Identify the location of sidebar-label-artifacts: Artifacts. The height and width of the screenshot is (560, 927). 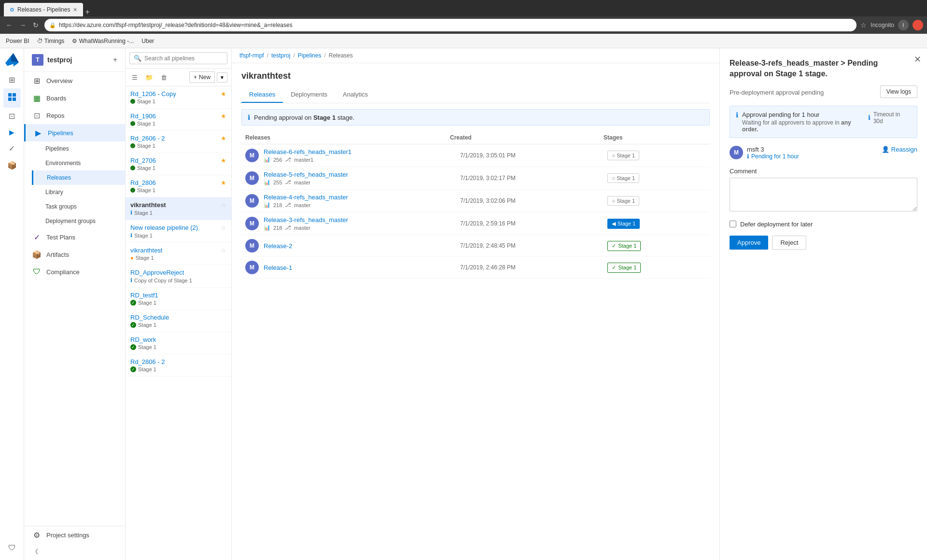
(58, 255).